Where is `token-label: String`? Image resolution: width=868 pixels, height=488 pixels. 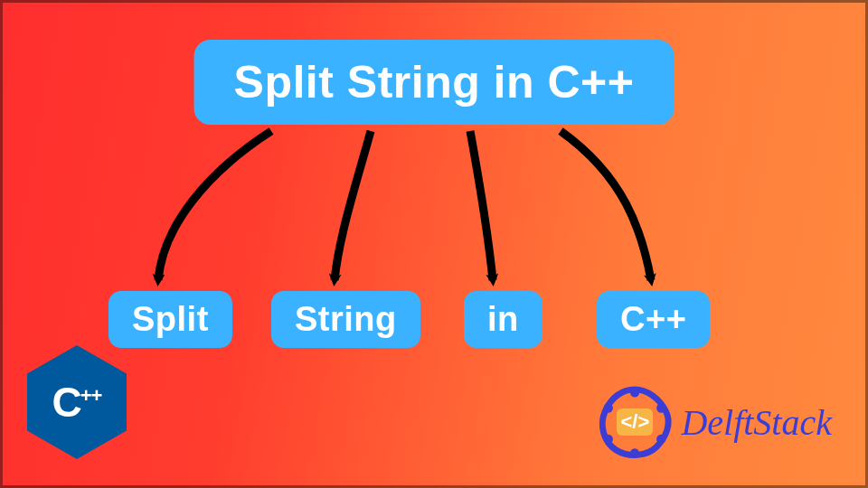 token-label: String is located at coordinates (345, 319).